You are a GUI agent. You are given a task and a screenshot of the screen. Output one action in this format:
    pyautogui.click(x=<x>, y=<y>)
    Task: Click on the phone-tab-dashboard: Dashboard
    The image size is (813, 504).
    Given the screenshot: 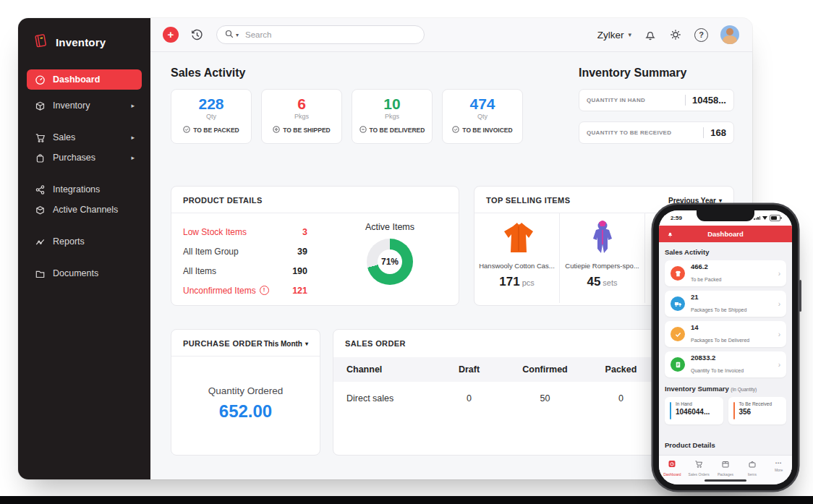 What is the action you would take?
    pyautogui.click(x=673, y=467)
    